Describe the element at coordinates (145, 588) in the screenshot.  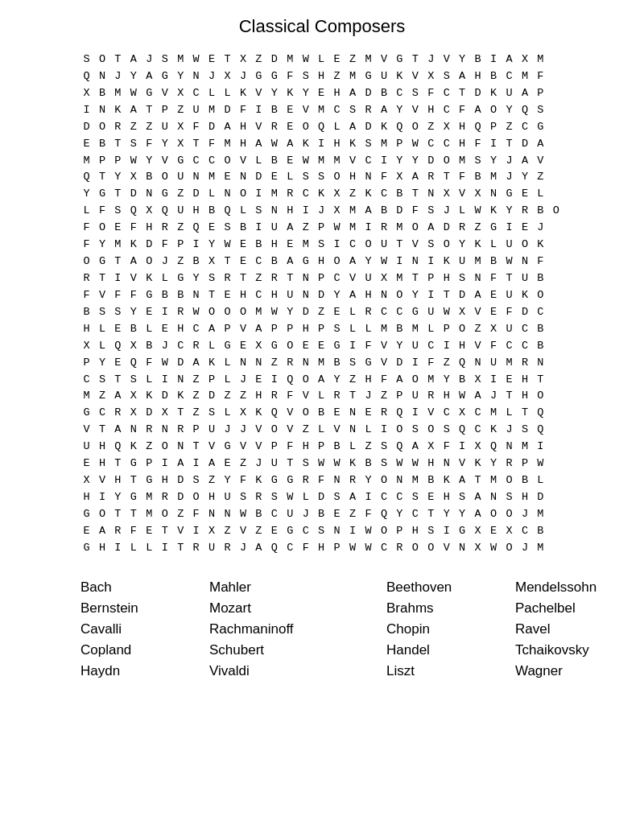
I see `word-item: Bach` at that location.